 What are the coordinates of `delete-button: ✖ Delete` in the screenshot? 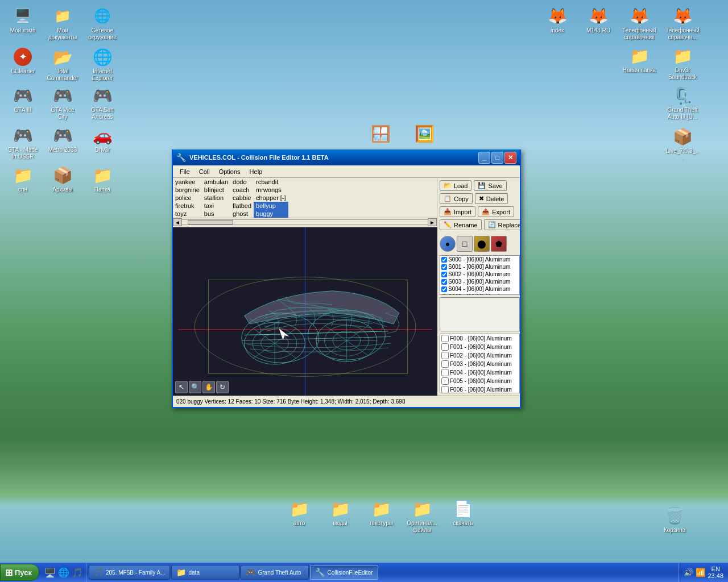 It's located at (491, 199).